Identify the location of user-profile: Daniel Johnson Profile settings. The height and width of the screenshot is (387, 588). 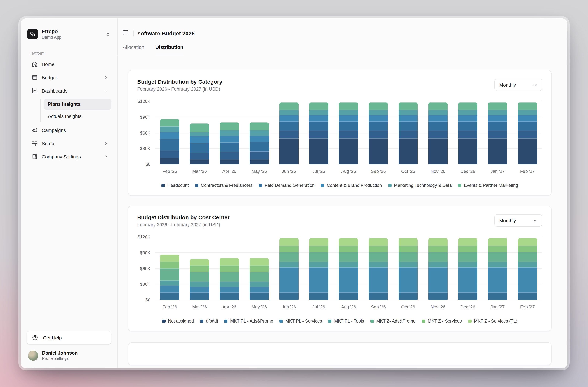
(69, 356).